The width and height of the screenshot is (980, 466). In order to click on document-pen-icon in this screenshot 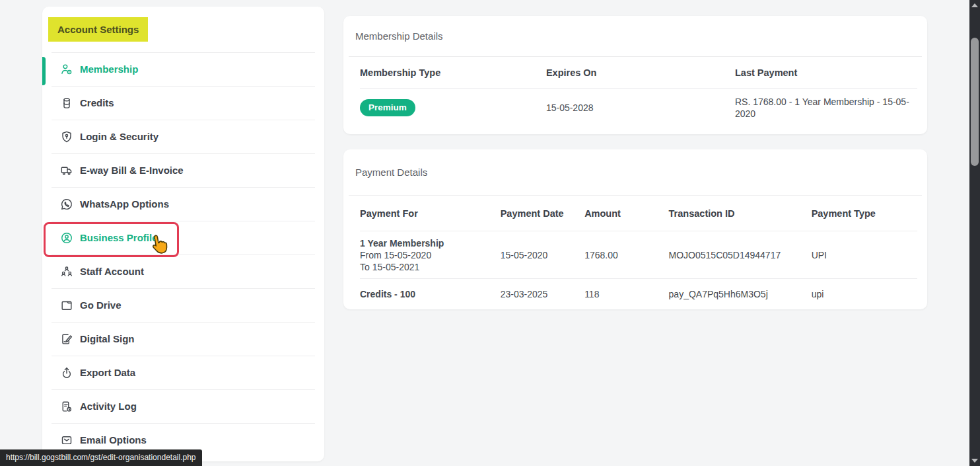, I will do `click(67, 339)`.